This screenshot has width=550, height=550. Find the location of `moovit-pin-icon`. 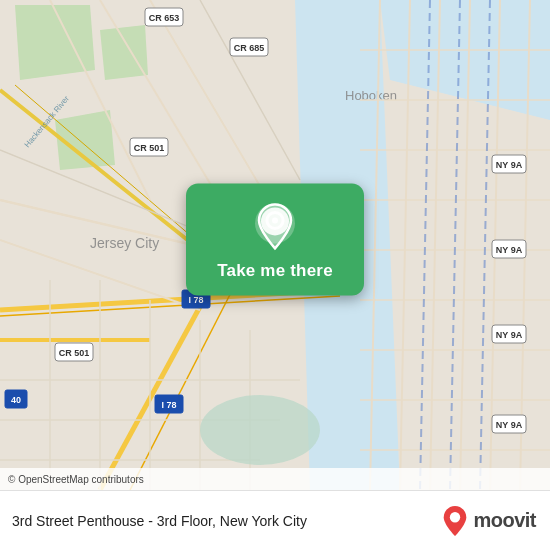

moovit-pin-icon is located at coordinates (455, 521).